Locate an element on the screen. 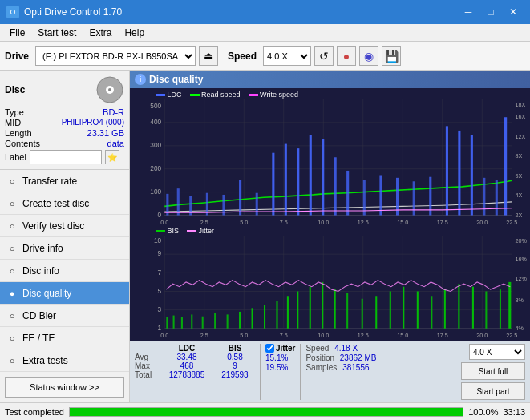  svg-text: 2.5 is located at coordinates (204, 221).